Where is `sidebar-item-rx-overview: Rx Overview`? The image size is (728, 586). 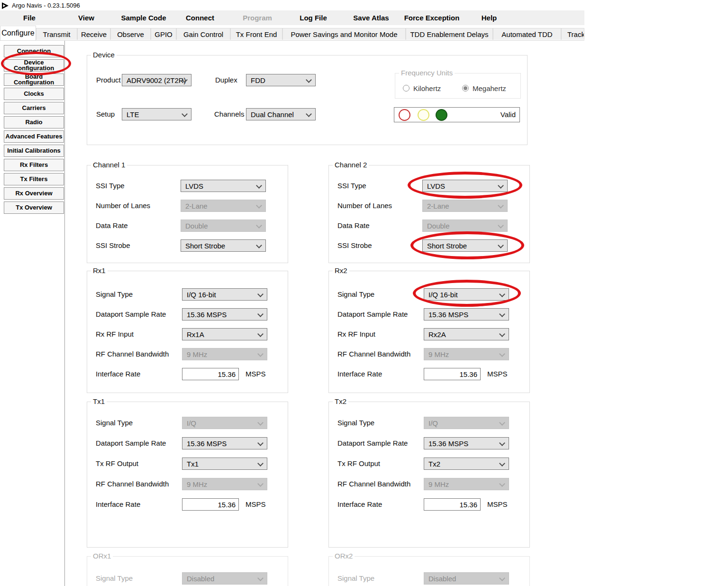
sidebar-item-rx-overview: Rx Overview is located at coordinates (34, 193).